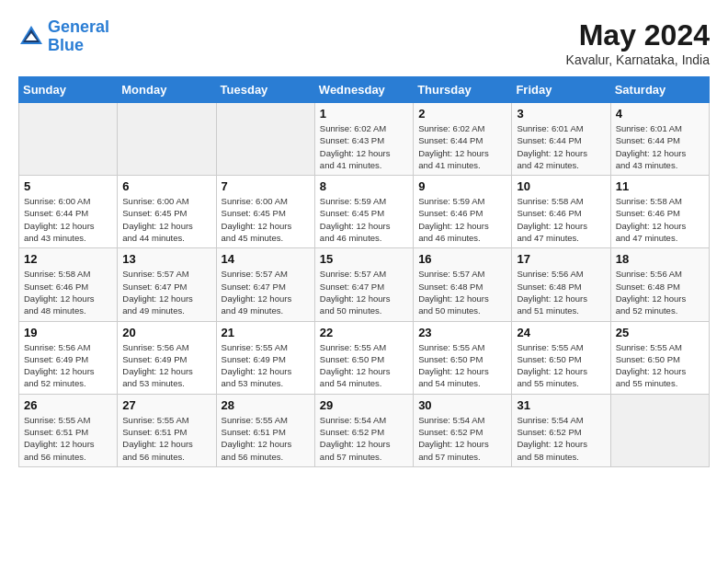  I want to click on day-number: 29, so click(364, 405).